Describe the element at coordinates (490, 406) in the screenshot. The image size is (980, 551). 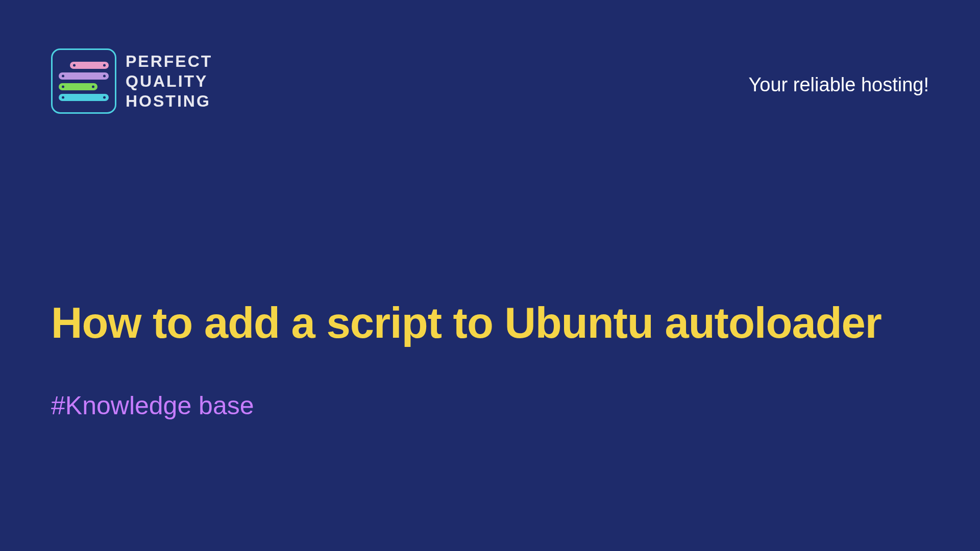
I see `category-tag: #Knowledge base` at that location.